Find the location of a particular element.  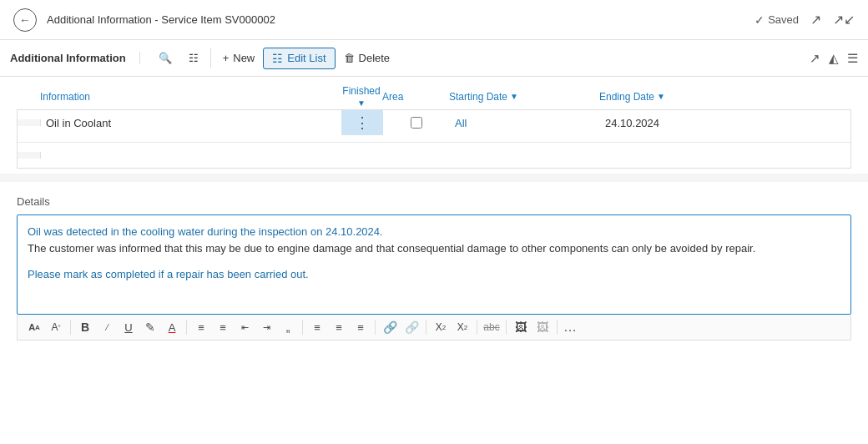

text-line-1: Oil was detected in the cooling water du… is located at coordinates (434, 232).